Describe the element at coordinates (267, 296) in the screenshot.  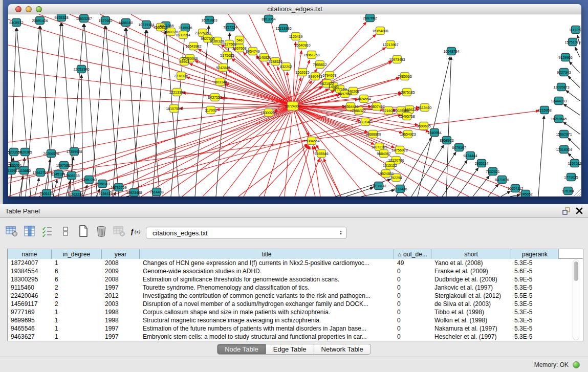
I see `table-cell: Investigating the contribution of common…` at that location.